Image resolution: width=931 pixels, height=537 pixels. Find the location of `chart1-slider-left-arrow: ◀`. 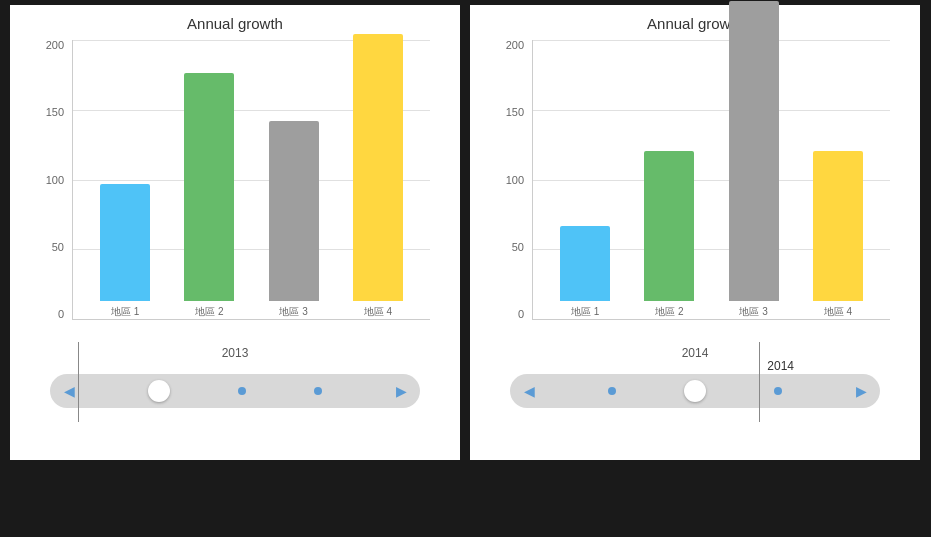

chart1-slider-left-arrow: ◀ is located at coordinates (69, 391).